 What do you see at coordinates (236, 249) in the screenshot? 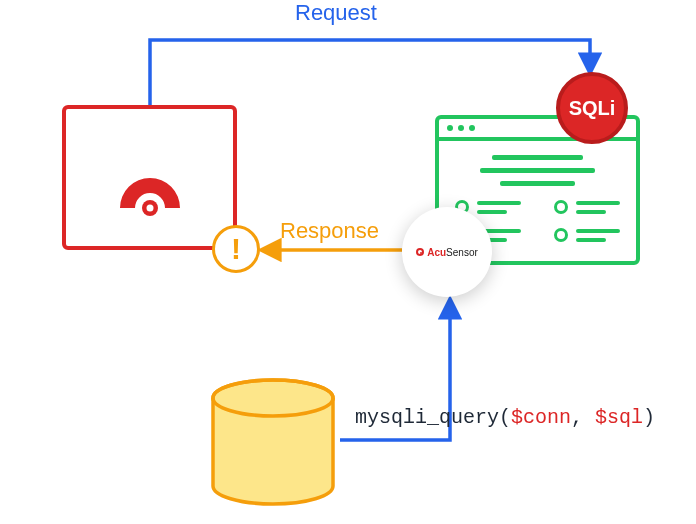
I see `alert-glyph: !` at bounding box center [236, 249].